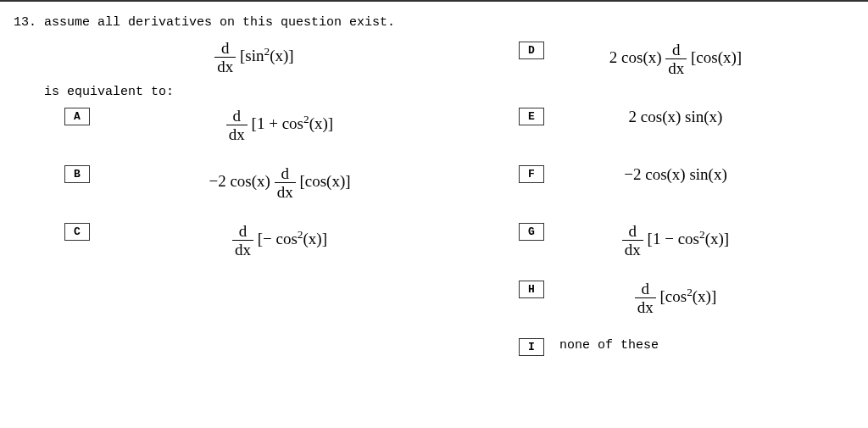  Describe the element at coordinates (531, 175) in the screenshot. I see `option-F-label: F` at that location.